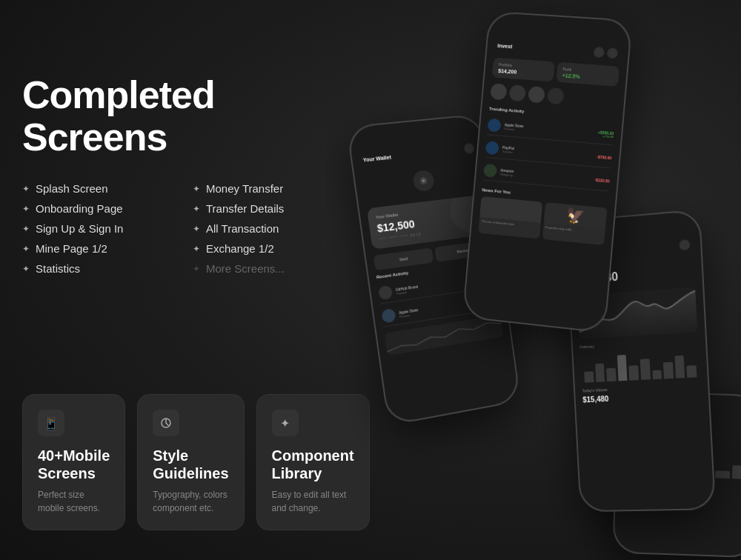 Image resolution: width=741 pixels, height=560 pixels. I want to click on news-card-1: The rise of financial crisis, so click(510, 218).